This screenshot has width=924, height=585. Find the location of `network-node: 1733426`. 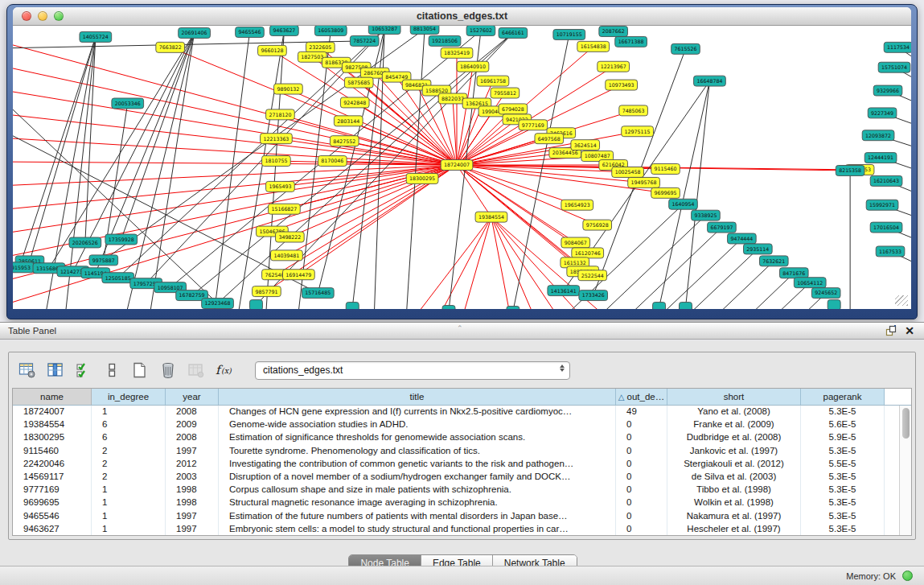

network-node: 1733426 is located at coordinates (593, 296).